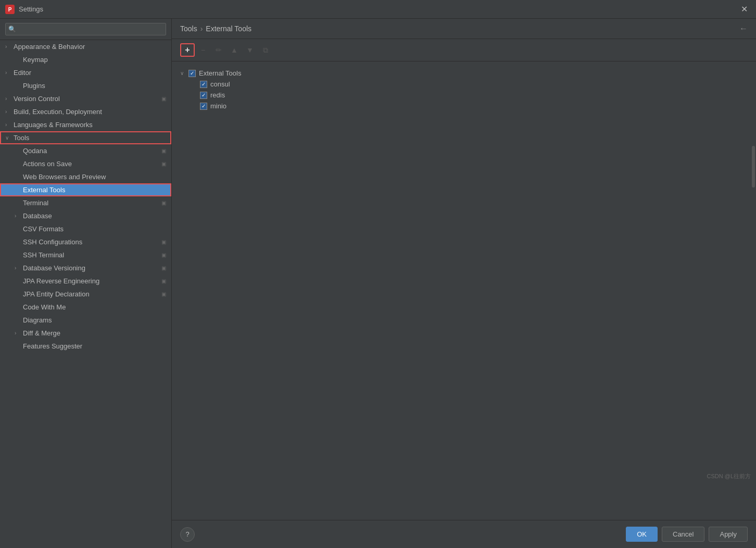 Image resolution: width=756 pixels, height=548 pixels. I want to click on sidebar-item-label: Version Control, so click(87, 99).